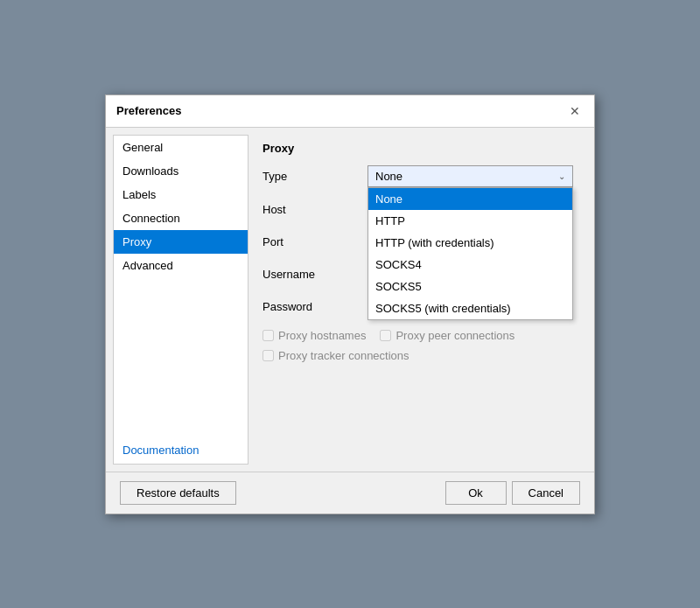 The width and height of the screenshot is (700, 608). Describe the element at coordinates (385, 336) in the screenshot. I see `proxy-peer-checkbox` at that location.